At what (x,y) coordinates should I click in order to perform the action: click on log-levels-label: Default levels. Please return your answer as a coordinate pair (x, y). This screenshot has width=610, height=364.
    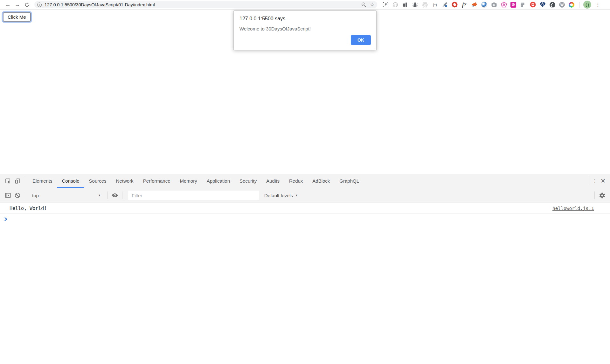
    Looking at the image, I should click on (279, 196).